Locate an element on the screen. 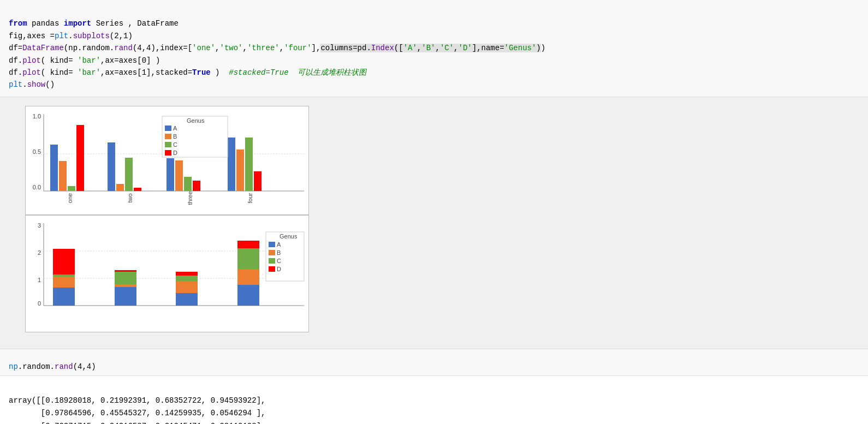  svg-text: two is located at coordinates (130, 198).